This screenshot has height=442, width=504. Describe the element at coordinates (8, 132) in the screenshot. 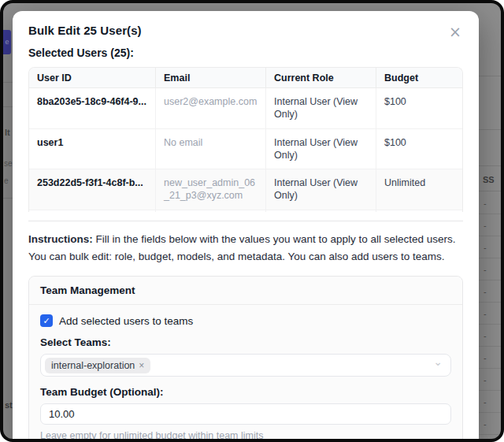

I see `background-text-fragment: lt` at that location.